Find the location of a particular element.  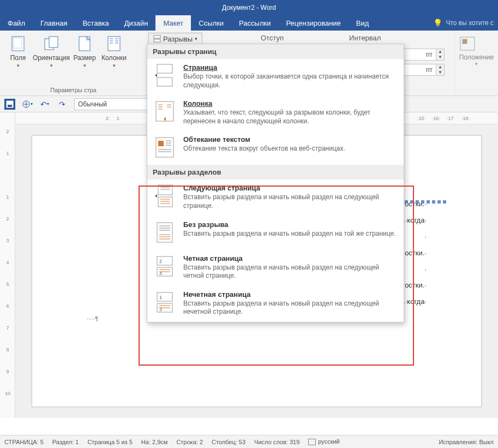

break-even-page-item: 24 Четная страница Вставить разрыв разде… is located at coordinates (275, 268).